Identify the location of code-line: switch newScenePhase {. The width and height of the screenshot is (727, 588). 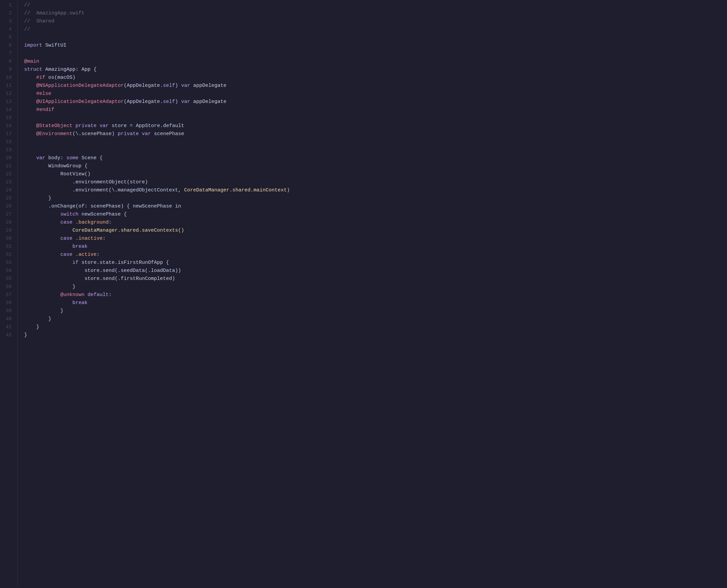
(375, 215).